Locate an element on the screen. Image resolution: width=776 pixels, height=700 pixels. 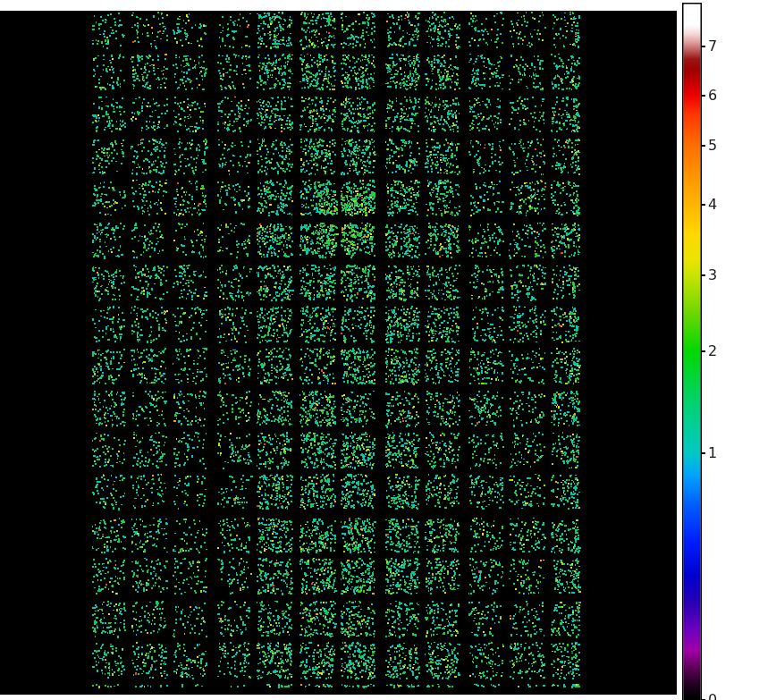
colorbar-tick-label-2: 2 is located at coordinates (713, 351).